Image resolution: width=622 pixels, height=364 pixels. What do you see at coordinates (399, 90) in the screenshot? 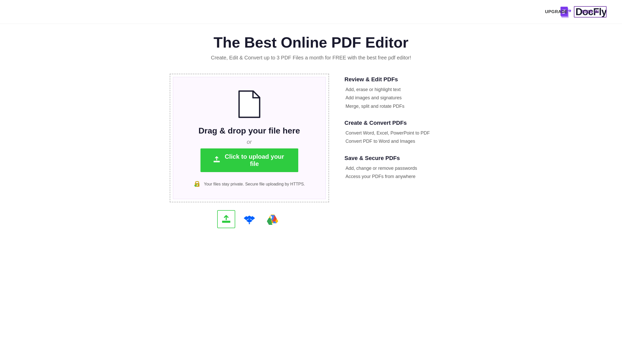
I see `feature-item-1: Add, erase or highlight text` at bounding box center [399, 90].